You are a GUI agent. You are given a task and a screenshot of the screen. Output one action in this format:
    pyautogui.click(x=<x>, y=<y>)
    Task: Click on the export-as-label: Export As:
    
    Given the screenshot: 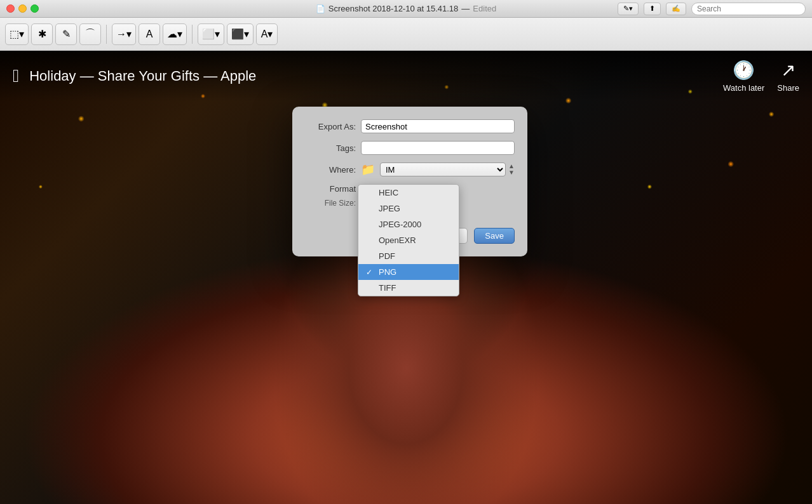 What is the action you would take?
    pyautogui.click(x=330, y=127)
    